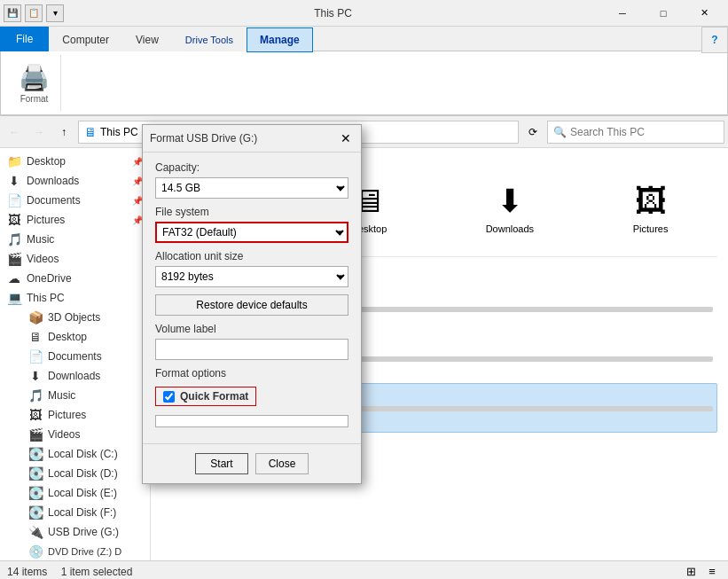 The width and height of the screenshot is (728, 579). What do you see at coordinates (14, 278) in the screenshot?
I see `onedrive-icon: ☁` at bounding box center [14, 278].